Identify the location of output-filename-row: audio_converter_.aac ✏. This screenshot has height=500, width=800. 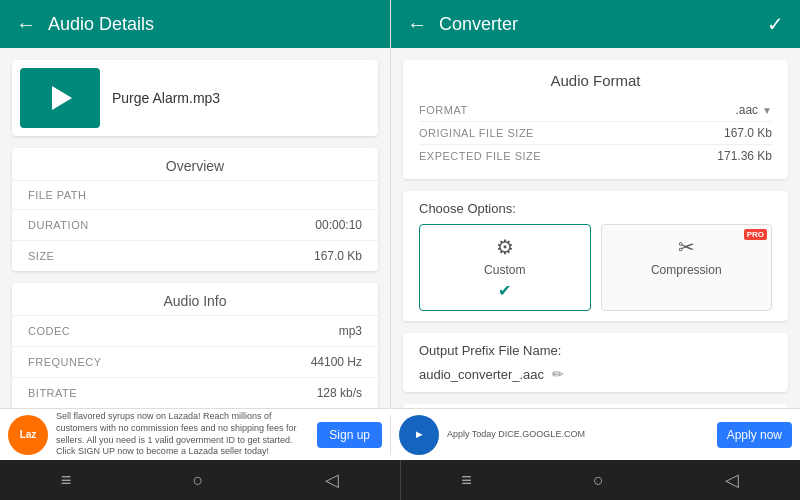
(596, 374).